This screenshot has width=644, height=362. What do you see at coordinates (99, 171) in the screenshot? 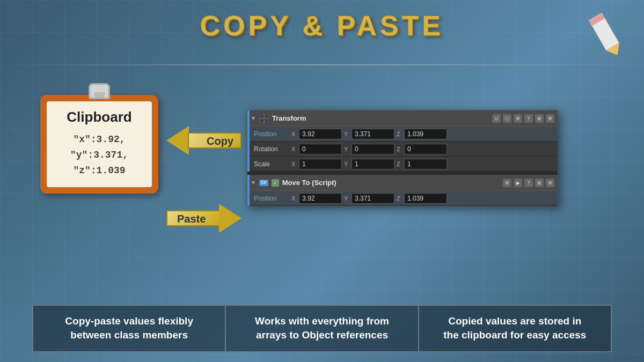
I see `clipboard-line3: "z":1.039` at bounding box center [99, 171].